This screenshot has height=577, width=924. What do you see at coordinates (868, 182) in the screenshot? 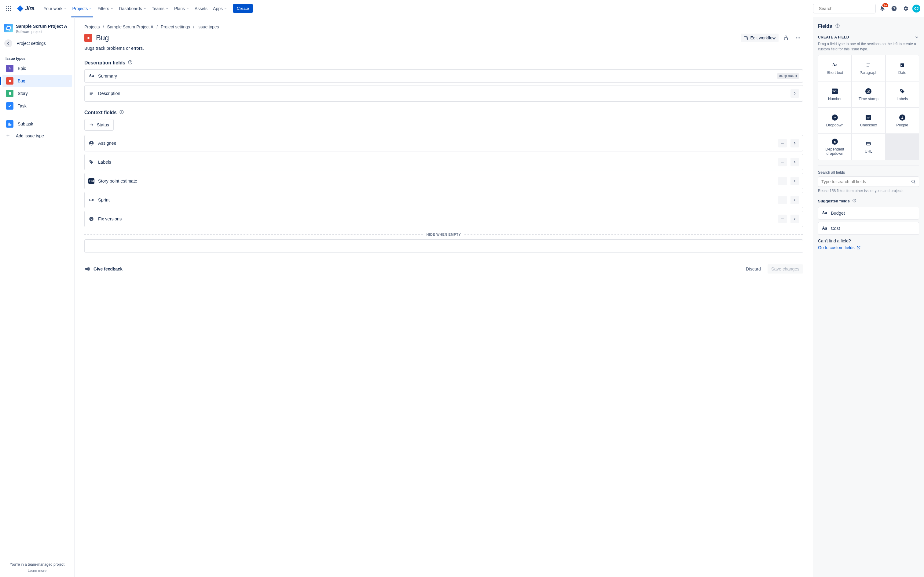
I see `search-fields-box` at bounding box center [868, 182].